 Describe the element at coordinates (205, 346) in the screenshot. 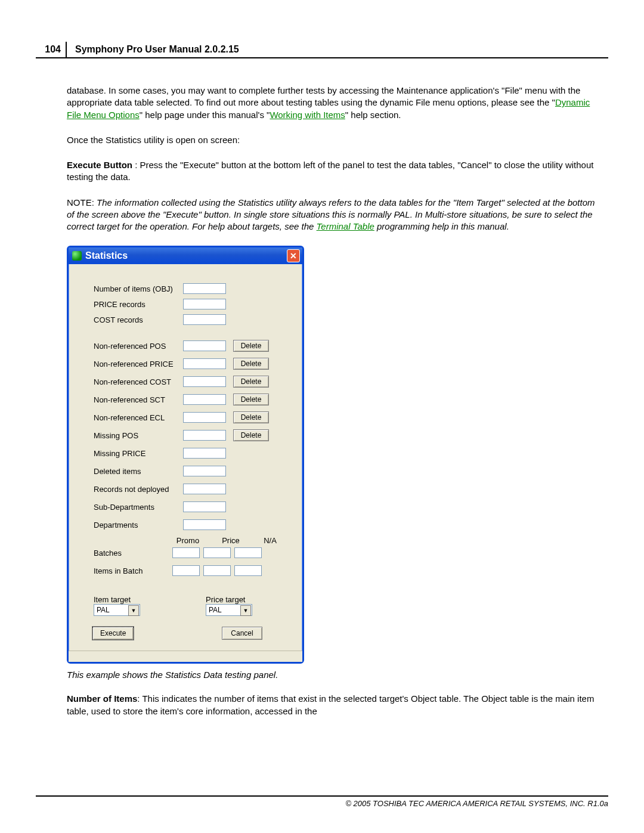

I see `field-nr-pos` at that location.